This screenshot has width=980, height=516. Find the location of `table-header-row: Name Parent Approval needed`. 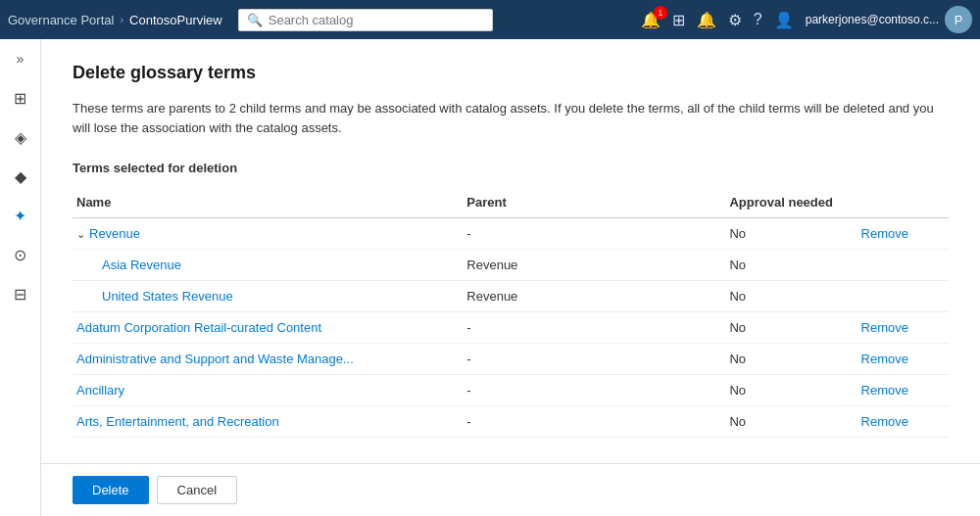

table-header-row: Name Parent Approval needed is located at coordinates (511, 203).